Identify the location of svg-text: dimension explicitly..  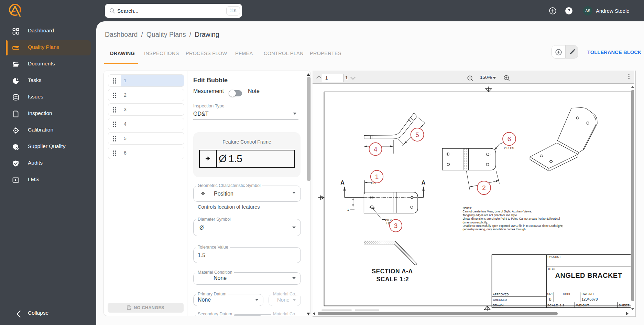
(475, 222).